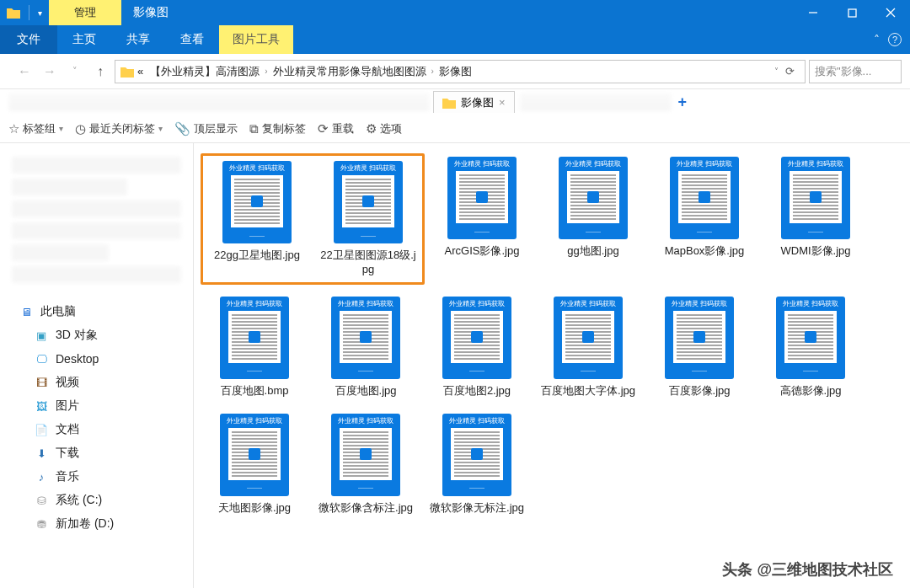  Describe the element at coordinates (891, 13) in the screenshot. I see `close-button` at that location.